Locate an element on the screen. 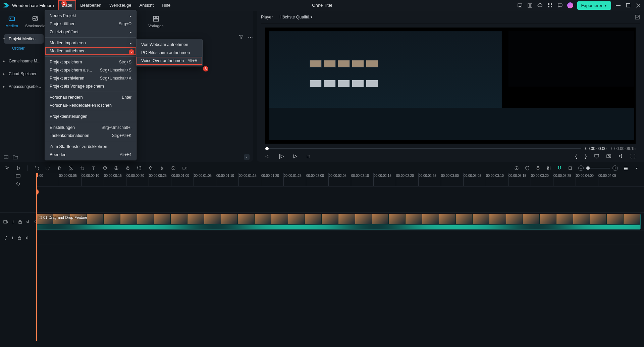 This screenshot has height=347, width=644. tl-view-icon is located at coordinates (626, 168).